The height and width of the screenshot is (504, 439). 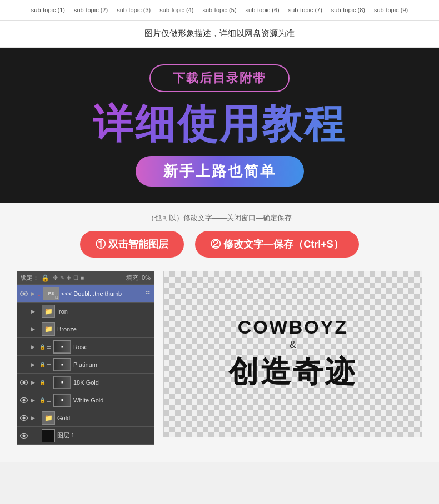 I want to click on layer-row-rose: ▶ 🔒 ⚌ ■ Rose, so click(x=86, y=347).